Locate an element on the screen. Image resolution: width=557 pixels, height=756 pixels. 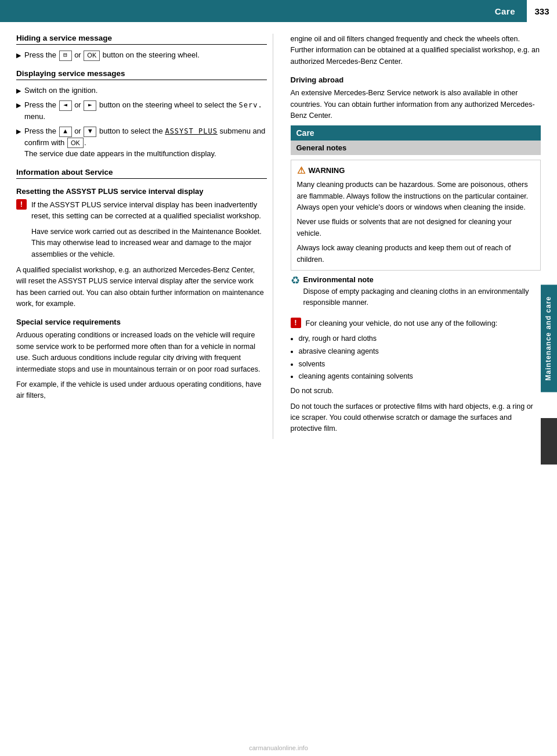
list-item: dry, rough or hard cloths is located at coordinates (420, 339).